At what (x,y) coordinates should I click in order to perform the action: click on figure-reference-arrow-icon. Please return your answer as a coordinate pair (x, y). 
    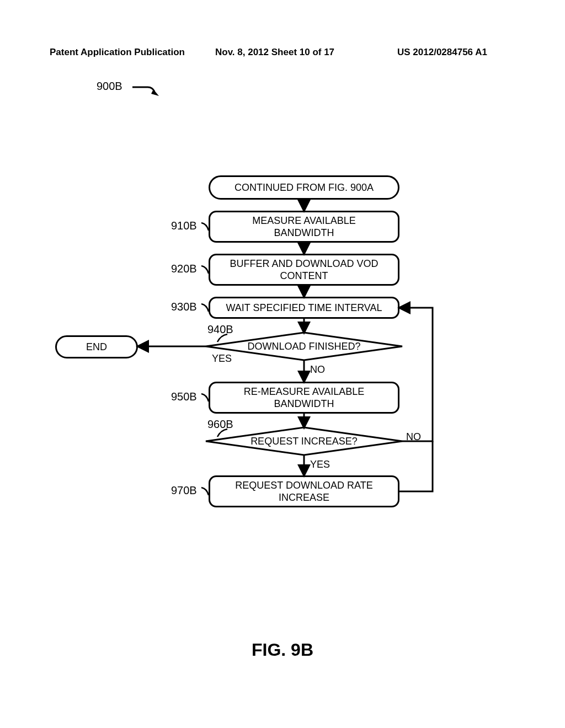
    Looking at the image, I should click on (148, 90).